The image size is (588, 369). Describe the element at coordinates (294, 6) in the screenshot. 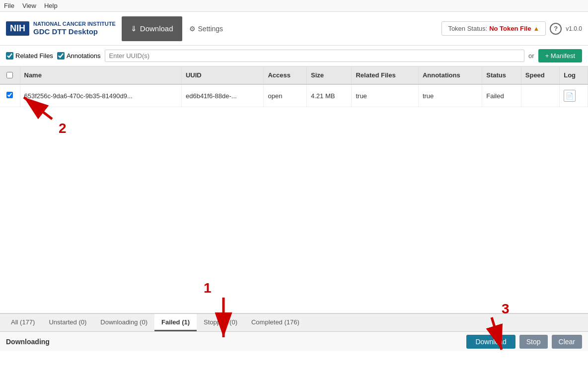

I see `menubar: File View Help` at that location.